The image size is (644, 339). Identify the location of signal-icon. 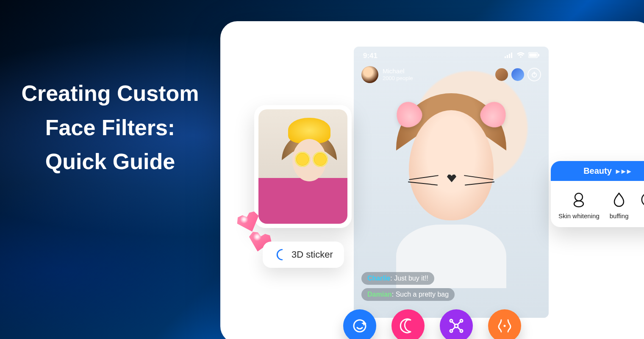
(509, 56).